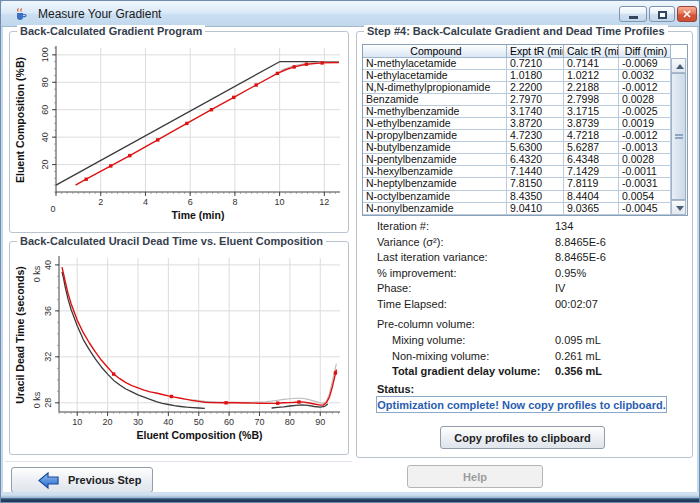 The image size is (700, 503). I want to click on minimize-icon, so click(634, 18).